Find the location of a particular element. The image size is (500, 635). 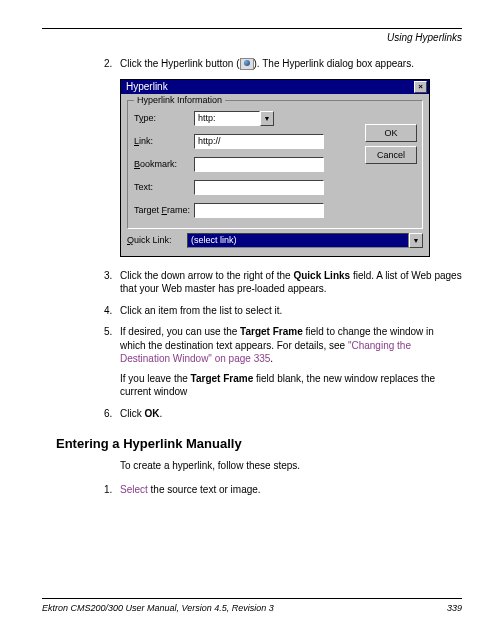

text: Click the down arrow to the right of the is located at coordinates (206, 276).